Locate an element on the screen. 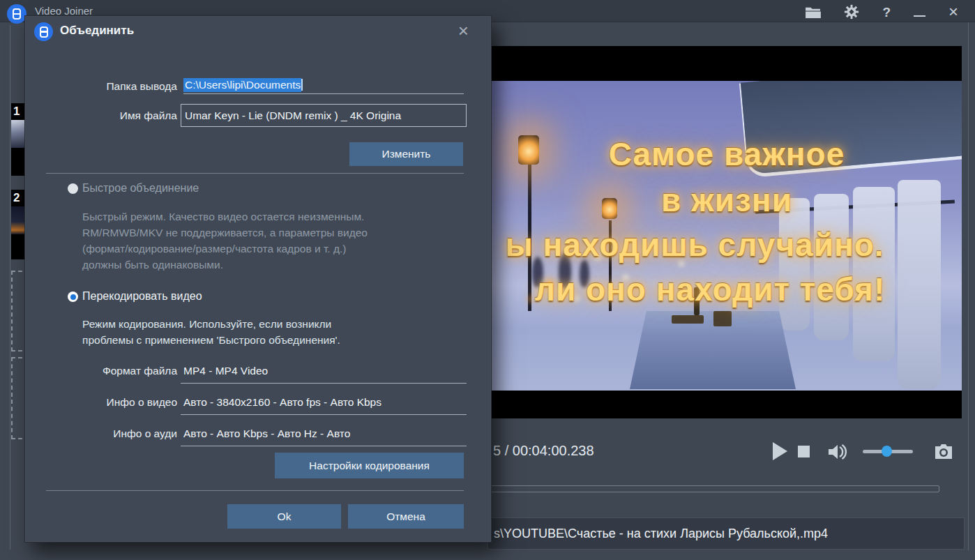 This screenshot has width=975, height=560. radio-reencode-label: Перекодировать видео is located at coordinates (142, 296).